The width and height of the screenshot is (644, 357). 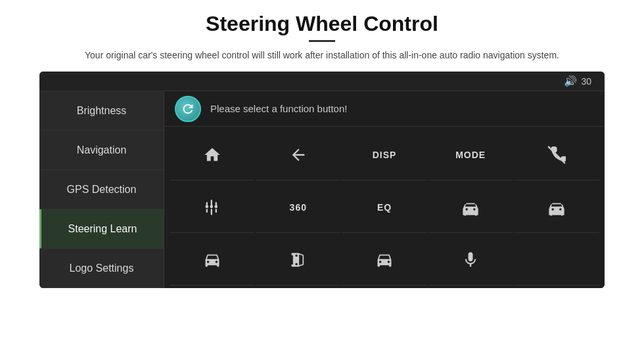 I want to click on grid-cell-eq-sliders, so click(x=212, y=207).